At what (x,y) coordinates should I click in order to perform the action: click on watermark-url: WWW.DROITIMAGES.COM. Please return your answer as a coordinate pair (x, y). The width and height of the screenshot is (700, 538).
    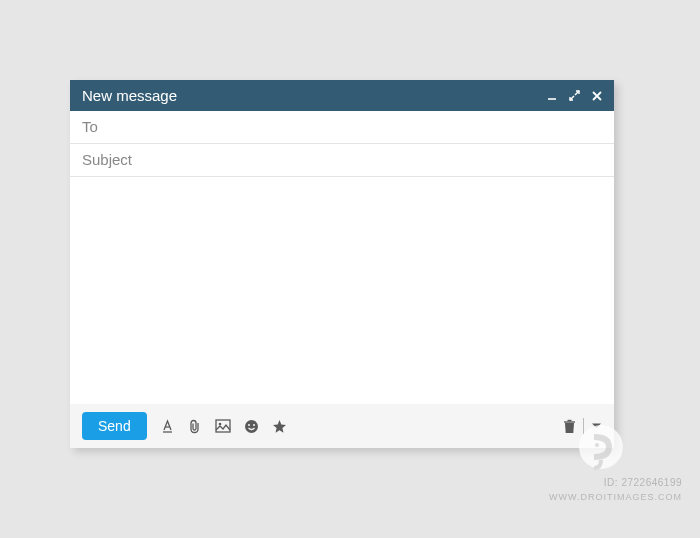
    Looking at the image, I should click on (616, 497).